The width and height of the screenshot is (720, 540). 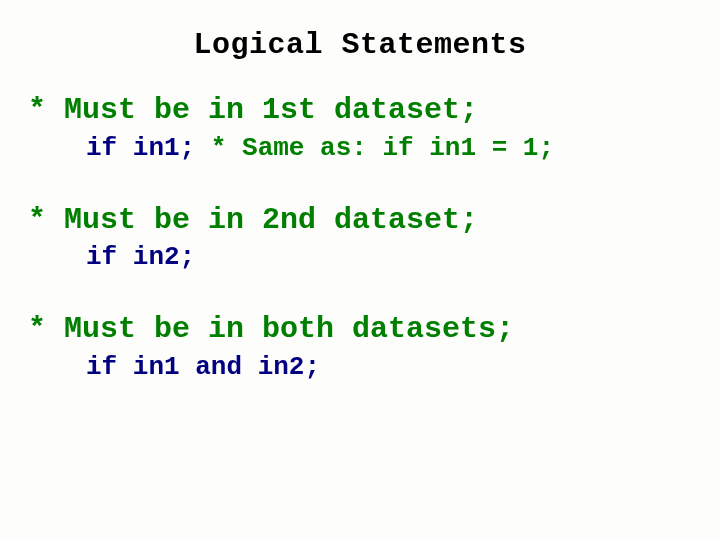 I want to click on slide-title: Logical Statements, so click(x=360, y=45).